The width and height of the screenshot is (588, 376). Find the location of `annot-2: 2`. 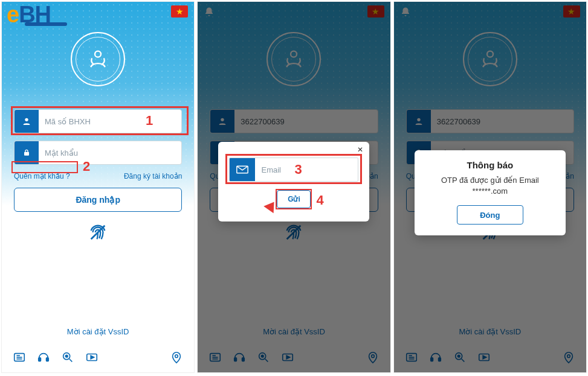

annot-2: 2 is located at coordinates (86, 167).